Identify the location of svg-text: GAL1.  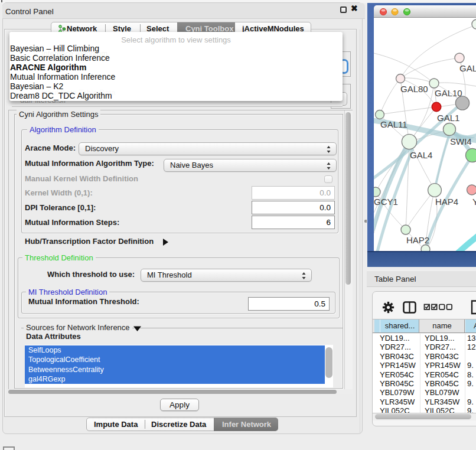
(448, 118).